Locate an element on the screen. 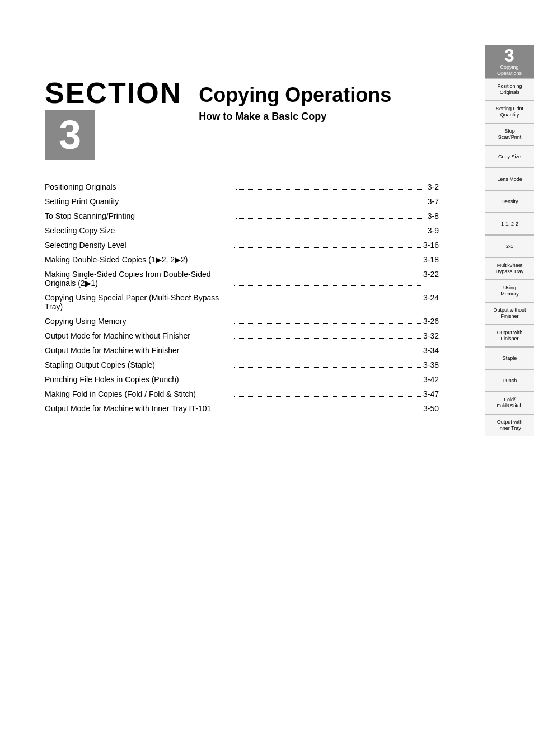 The image size is (534, 756). toc-title: Stapling Output Copies (Staple) is located at coordinates (138, 365).